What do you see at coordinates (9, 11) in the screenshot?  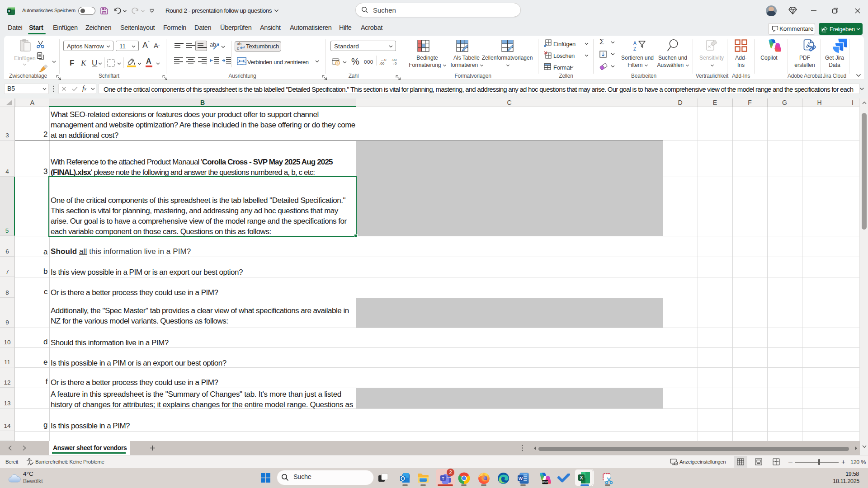 I see `svg-text: x` at bounding box center [9, 11].